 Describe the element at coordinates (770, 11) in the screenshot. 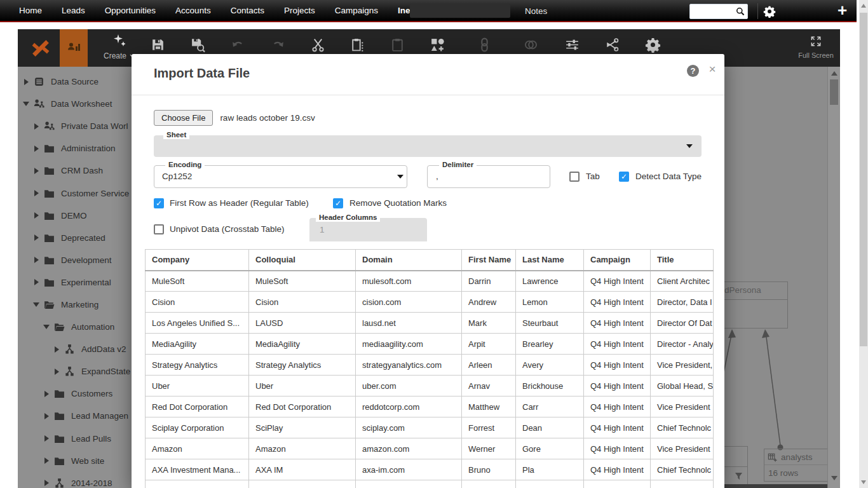

I see `nav-settings-gear-icon` at that location.